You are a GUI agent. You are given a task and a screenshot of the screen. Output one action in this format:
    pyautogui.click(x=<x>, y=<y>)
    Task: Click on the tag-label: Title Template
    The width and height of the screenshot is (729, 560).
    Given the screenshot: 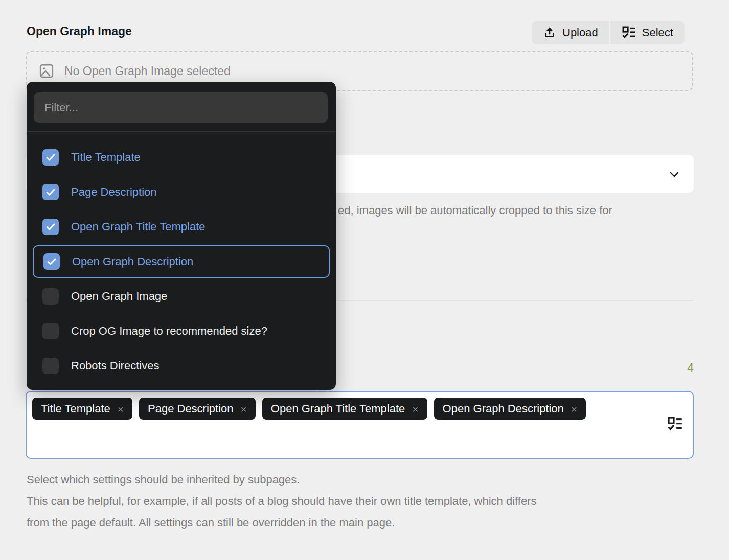 What is the action you would take?
    pyautogui.click(x=76, y=409)
    